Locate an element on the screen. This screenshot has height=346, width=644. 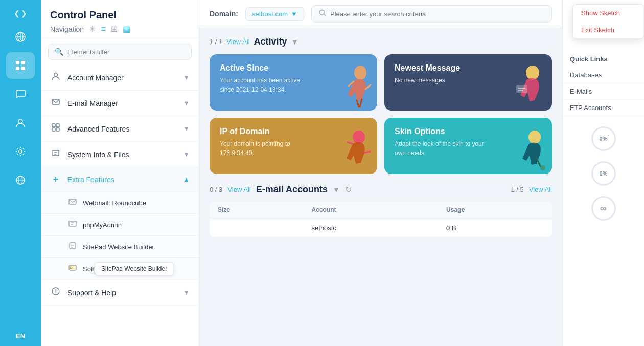
nav-pin-icon: ✳ is located at coordinates (92, 29).